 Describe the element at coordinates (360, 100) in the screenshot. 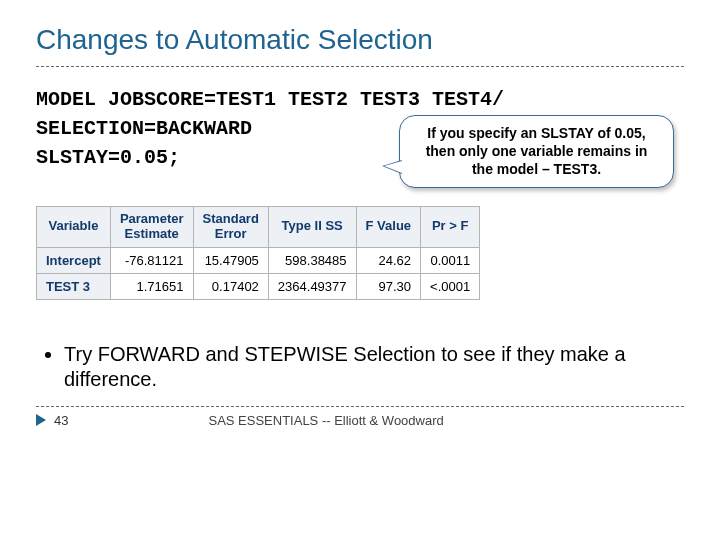

I see `code-line-1: MODEL JOBSCORE=TEST1 TEST2 TEST3 TEST4/` at that location.